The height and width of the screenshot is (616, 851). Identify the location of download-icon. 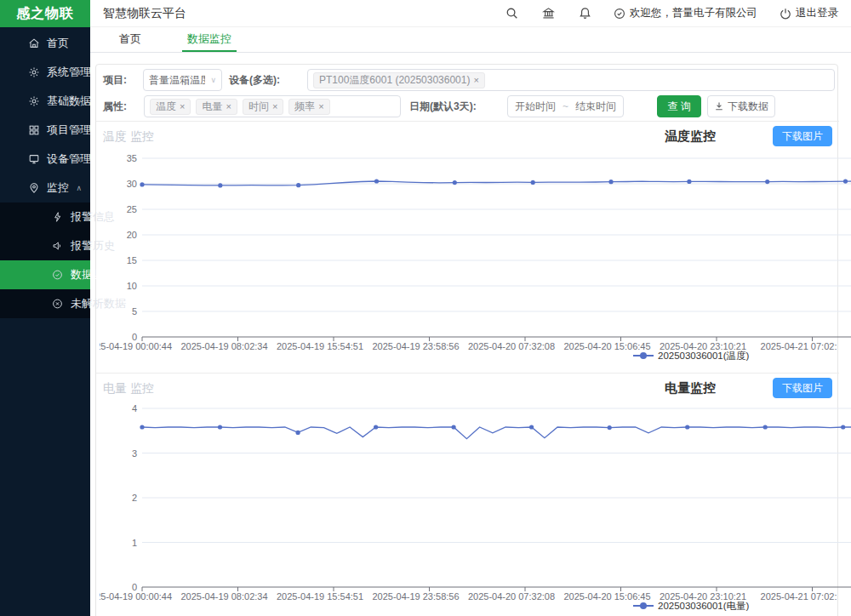
(719, 106).